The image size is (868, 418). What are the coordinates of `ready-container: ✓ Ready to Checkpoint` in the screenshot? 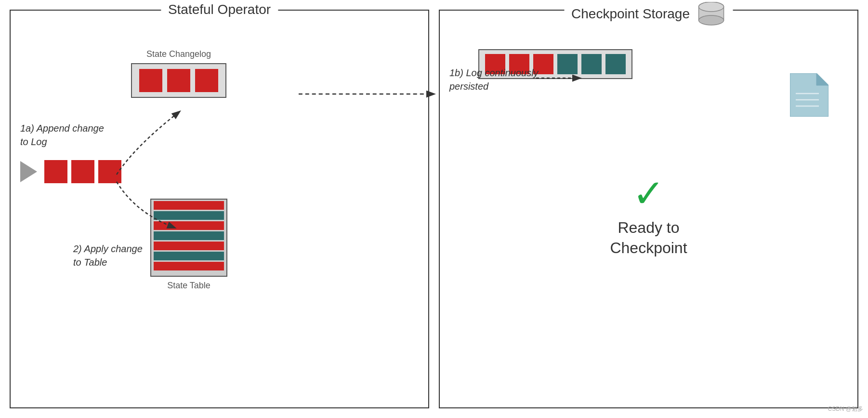 It's located at (648, 216).